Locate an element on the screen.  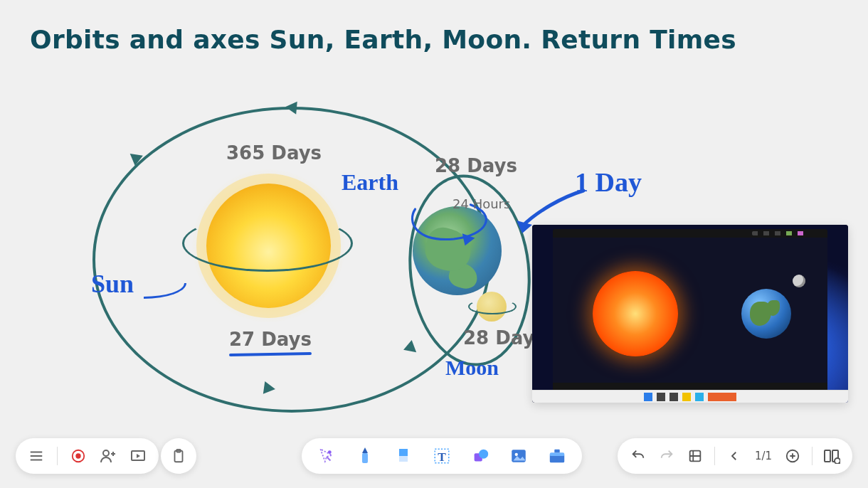
redo-icon is located at coordinates (667, 456).